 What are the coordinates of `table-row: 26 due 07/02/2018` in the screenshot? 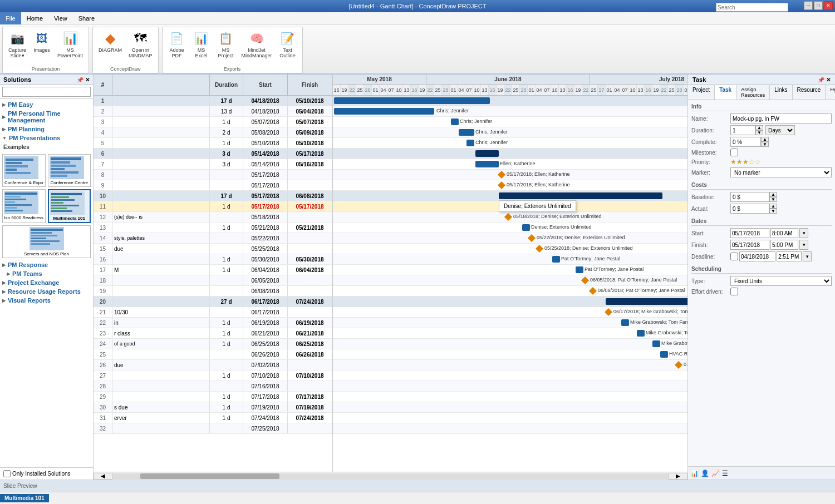 It's located at (213, 365).